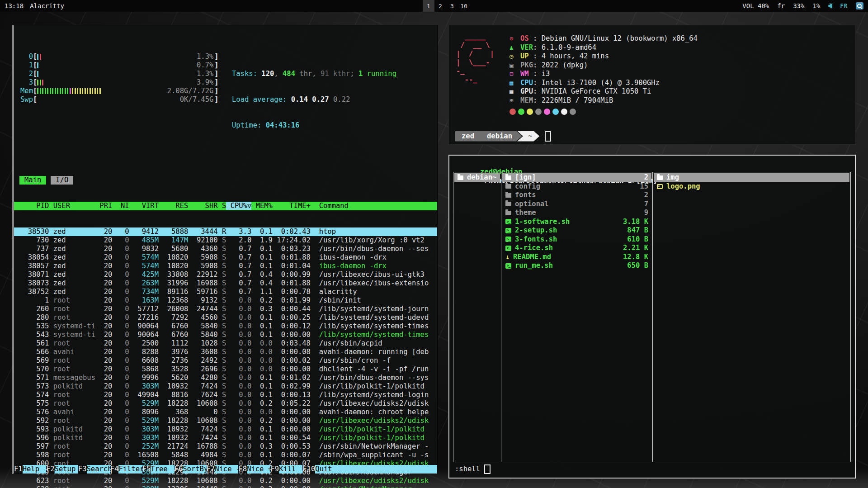 This screenshot has width=868, height=488. I want to click on file-row-fonts: fonts2, so click(577, 195).